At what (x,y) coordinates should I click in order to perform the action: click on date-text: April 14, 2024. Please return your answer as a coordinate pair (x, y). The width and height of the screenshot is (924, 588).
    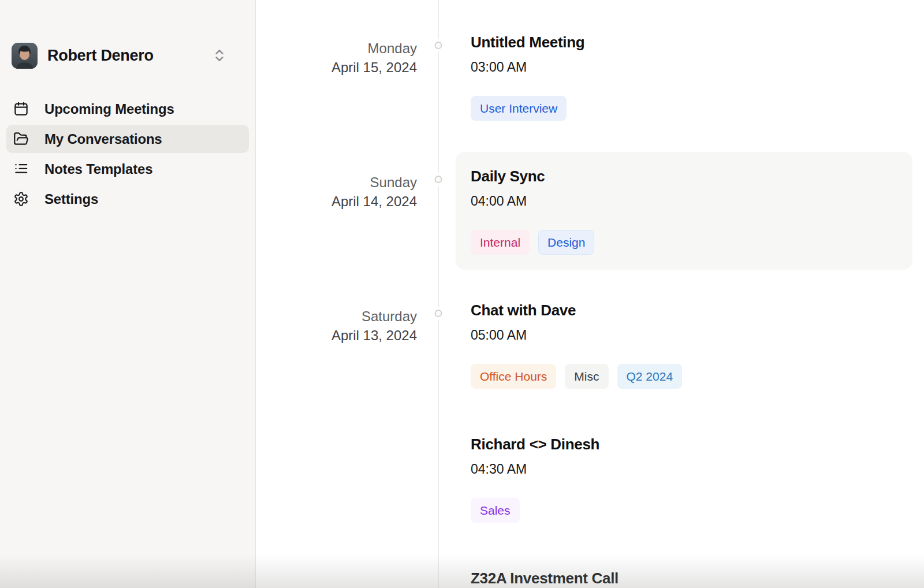
    Looking at the image, I should click on (336, 201).